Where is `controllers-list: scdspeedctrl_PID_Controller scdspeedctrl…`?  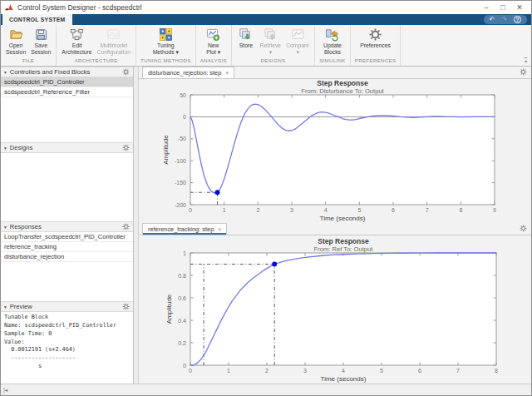 controllers-list: scdspeedctrl_PID_Controller scdspeedctrl… is located at coordinates (66, 110).